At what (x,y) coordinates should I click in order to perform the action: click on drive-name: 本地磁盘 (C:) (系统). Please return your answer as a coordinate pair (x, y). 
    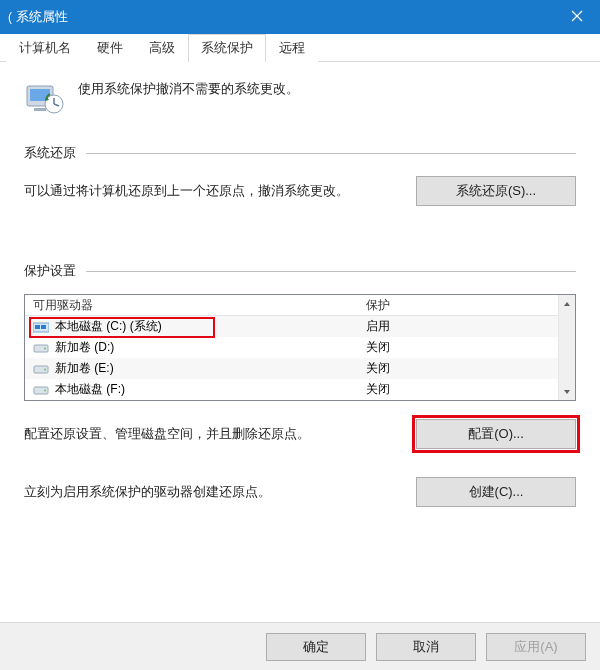
    Looking at the image, I should click on (108, 326).